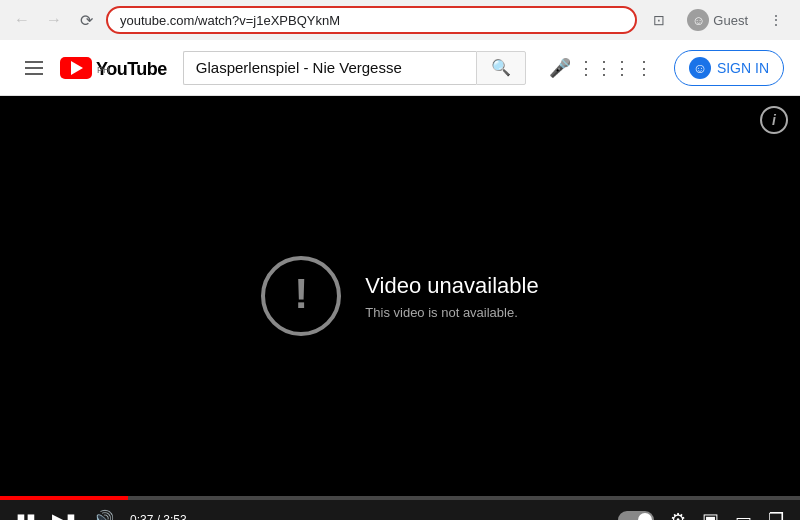  Describe the element at coordinates (330, 68) in the screenshot. I see `search-input` at that location.